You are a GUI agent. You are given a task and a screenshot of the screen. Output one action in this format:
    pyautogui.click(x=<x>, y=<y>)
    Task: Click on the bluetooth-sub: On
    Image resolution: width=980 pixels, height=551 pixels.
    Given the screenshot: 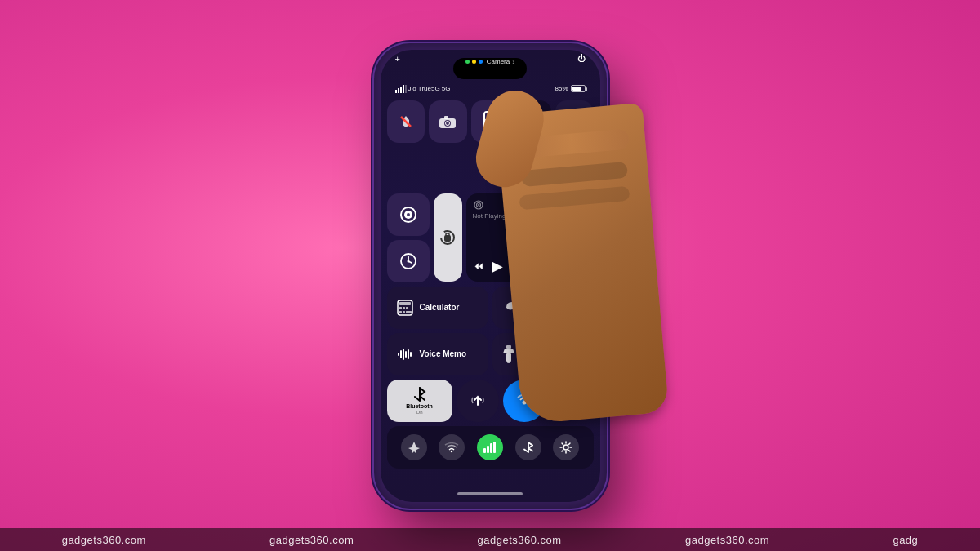 What is the action you would take?
    pyautogui.click(x=419, y=412)
    